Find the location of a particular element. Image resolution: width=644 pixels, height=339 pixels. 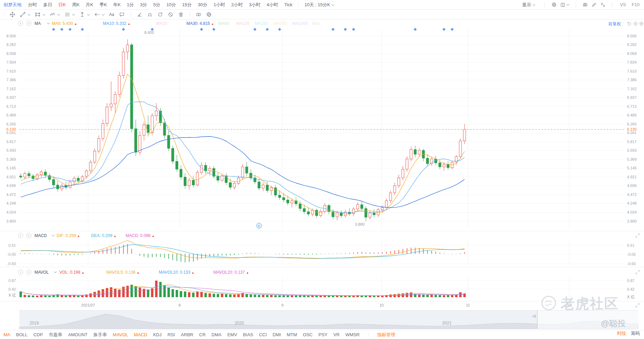

indicator-CR: CR is located at coordinates (202, 335).